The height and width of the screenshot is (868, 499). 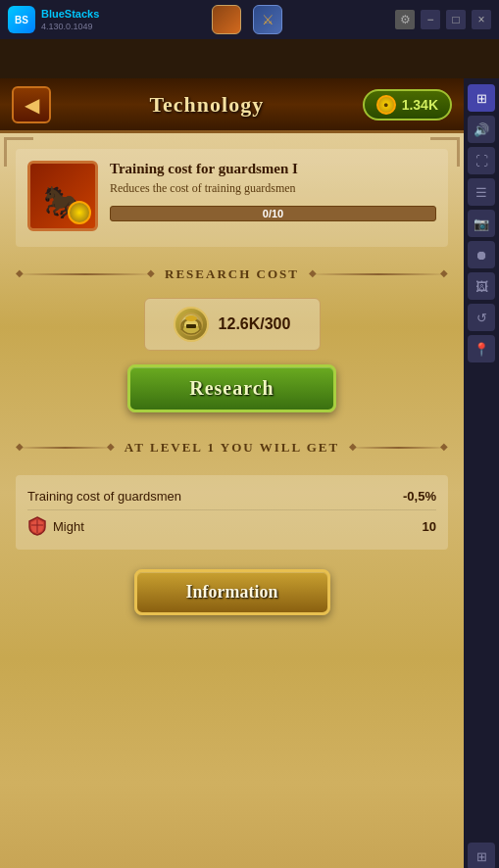 I want to click on titlebar-middle: ⚔, so click(x=247, y=20).